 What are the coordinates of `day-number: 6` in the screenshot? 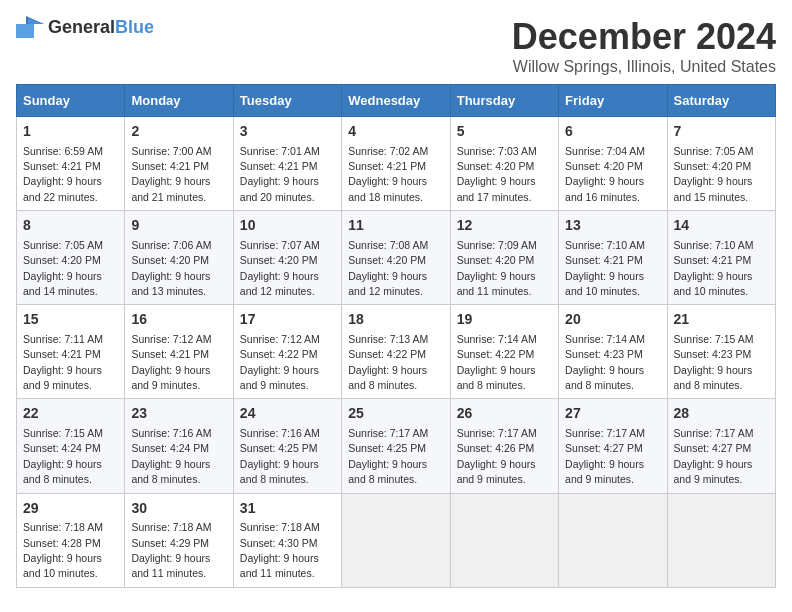 It's located at (612, 132).